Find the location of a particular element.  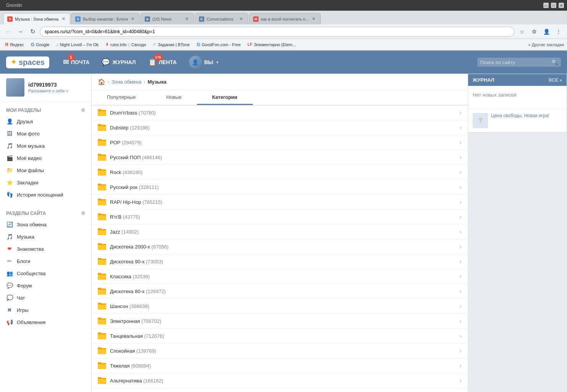

refresh-button: ↻ is located at coordinates (32, 32).